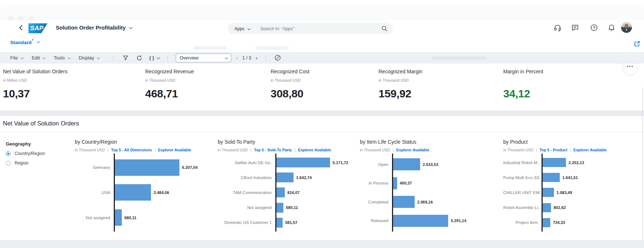 The width and height of the screenshot is (644, 248). I want to click on page-view-select: Overview, so click(203, 58).